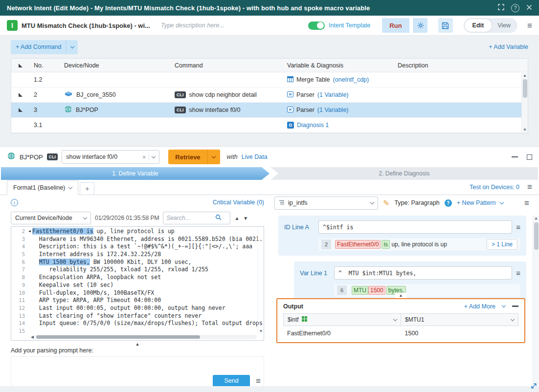 The image size is (539, 392). I want to click on output-column-select-mtu: $MTU1, so click(460, 320).